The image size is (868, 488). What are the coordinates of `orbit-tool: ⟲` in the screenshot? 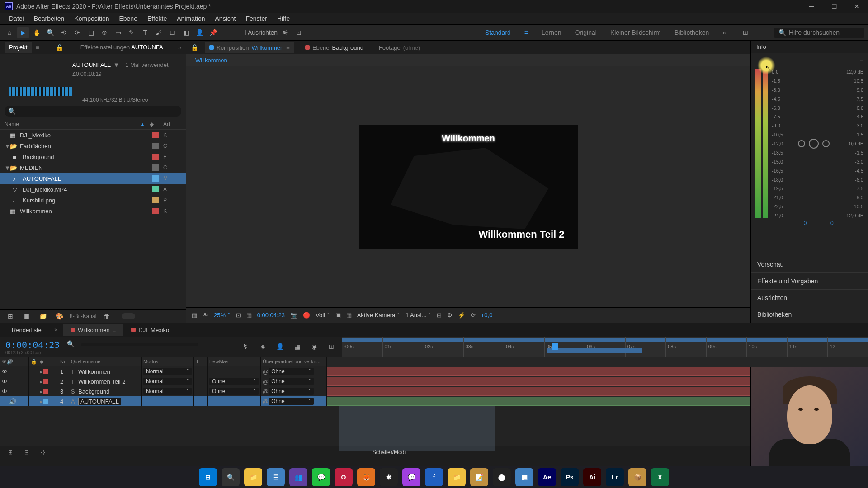 It's located at (64, 33).